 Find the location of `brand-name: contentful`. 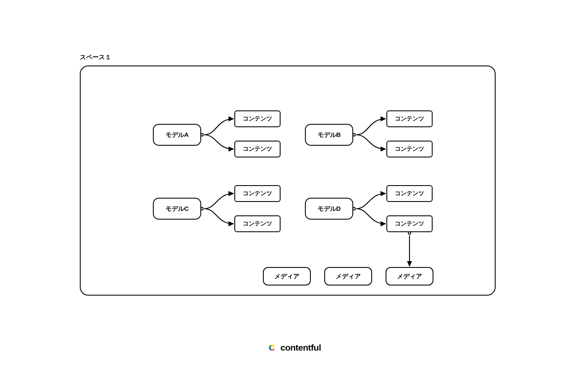

brand-name: contentful is located at coordinates (301, 348).